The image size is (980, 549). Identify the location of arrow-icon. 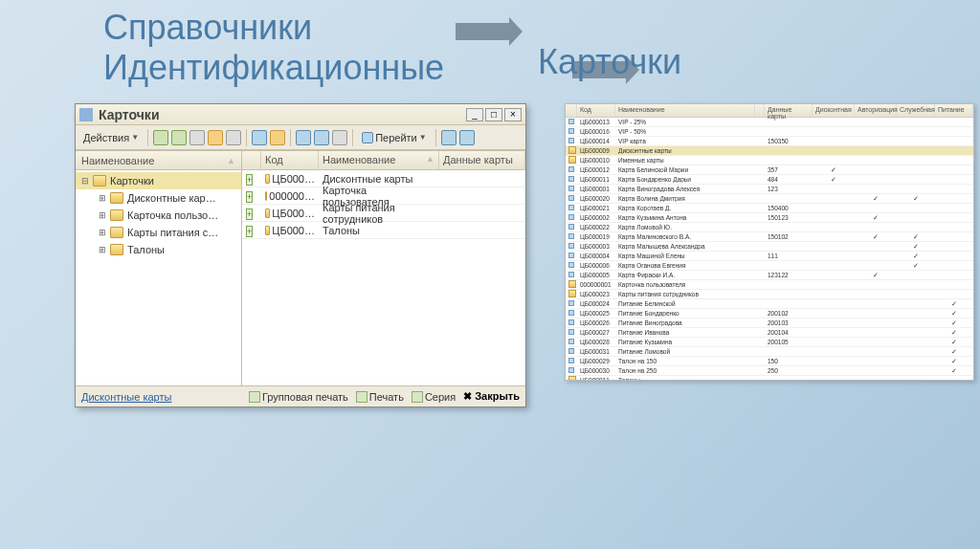
(482, 32).